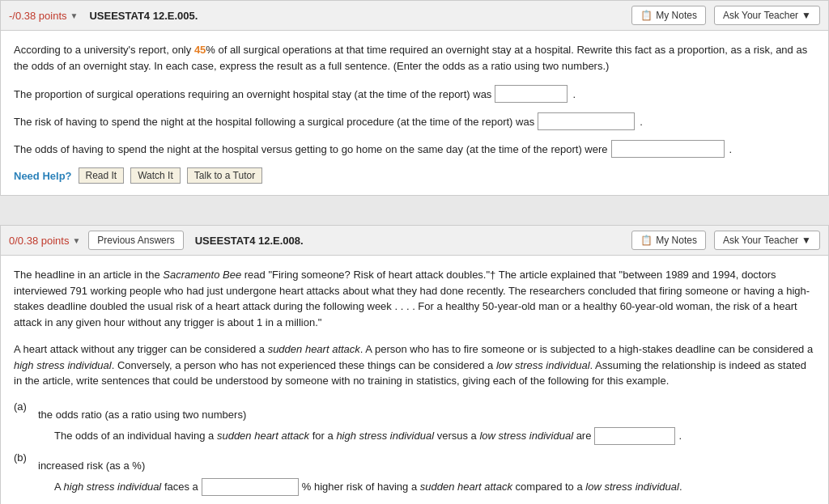 The image size is (829, 504). I want to click on notes-icon-1: 📋, so click(646, 15).